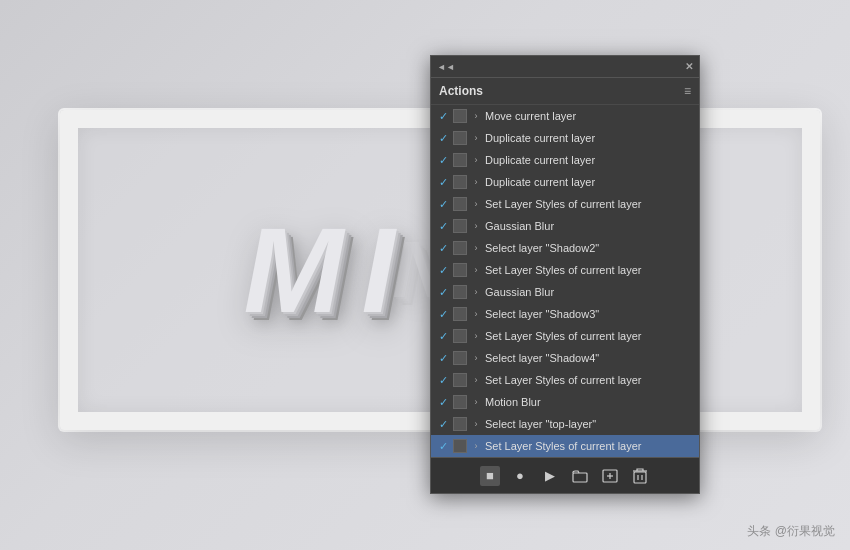  Describe the element at coordinates (565, 67) in the screenshot. I see `panel-titlebar: ◄◄ ✕` at that location.